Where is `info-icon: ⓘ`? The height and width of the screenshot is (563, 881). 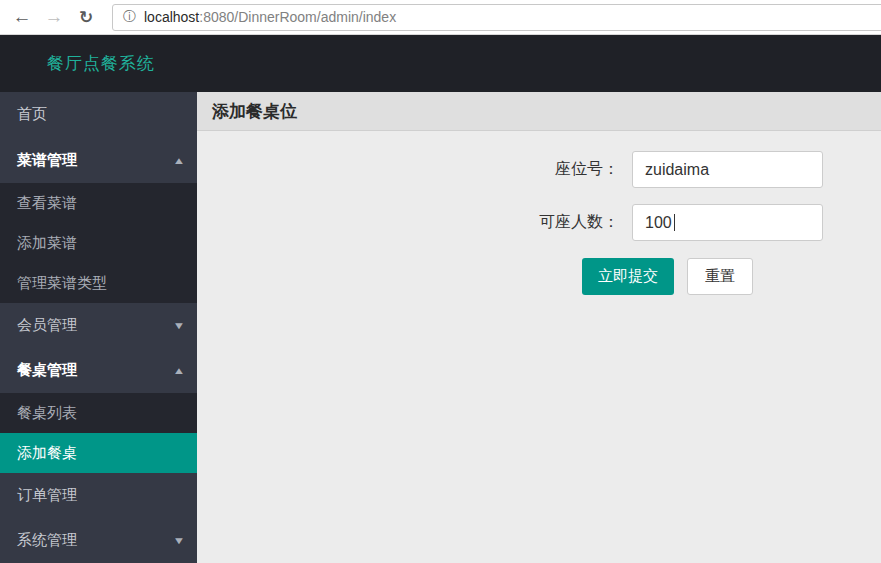
info-icon: ⓘ is located at coordinates (130, 17).